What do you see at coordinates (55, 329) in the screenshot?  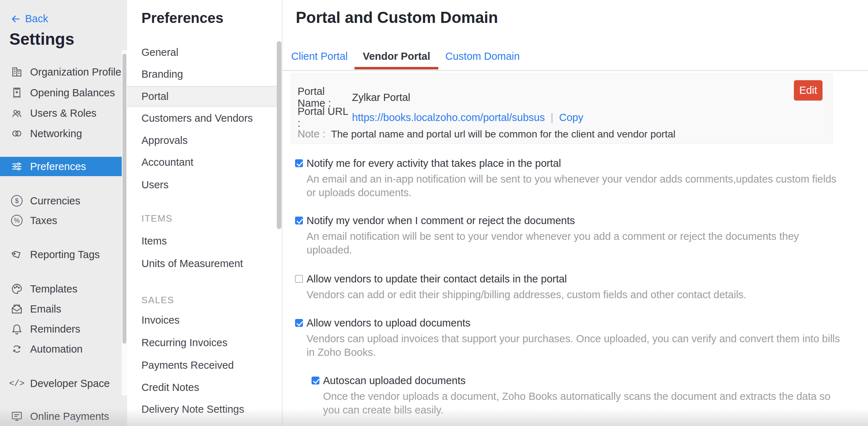 I see `sidebar-item-label: Reminders` at bounding box center [55, 329].